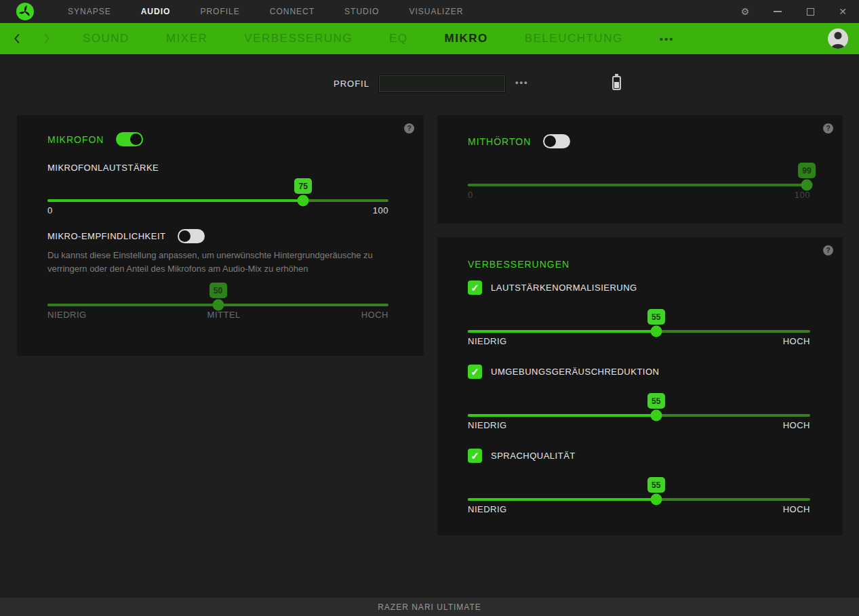 The height and width of the screenshot is (616, 859). Describe the element at coordinates (218, 290) in the screenshot. I see `sensitivity-value-badge: 50` at that location.